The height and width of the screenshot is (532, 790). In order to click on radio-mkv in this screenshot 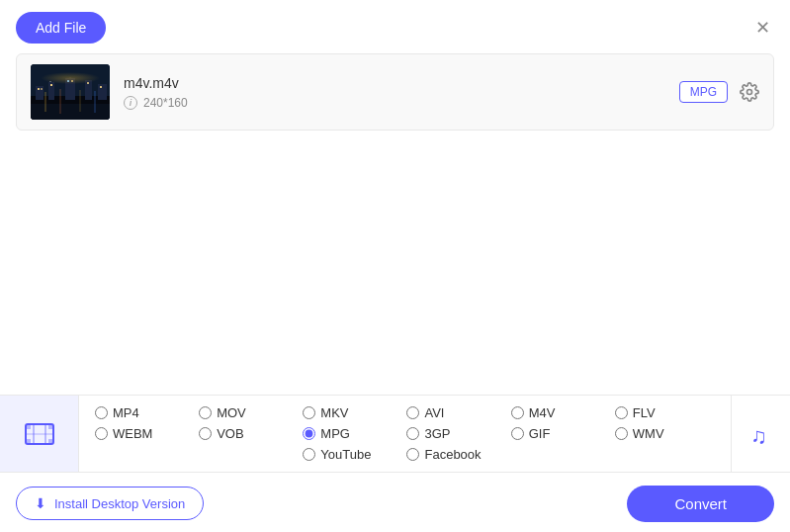, I will do `click(308, 413)`.